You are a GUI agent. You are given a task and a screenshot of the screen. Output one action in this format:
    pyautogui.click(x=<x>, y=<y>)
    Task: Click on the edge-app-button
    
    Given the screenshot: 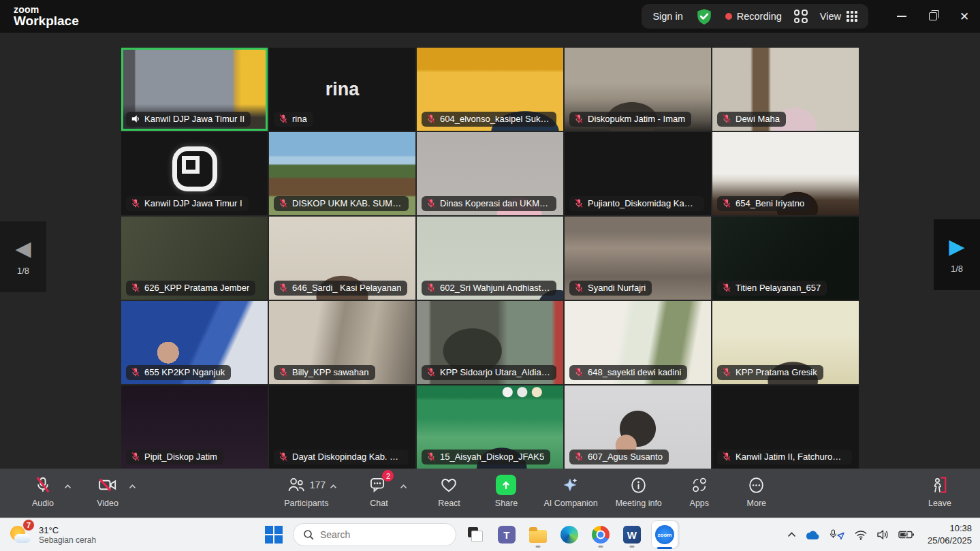 What is the action you would take?
    pyautogui.click(x=569, y=535)
    